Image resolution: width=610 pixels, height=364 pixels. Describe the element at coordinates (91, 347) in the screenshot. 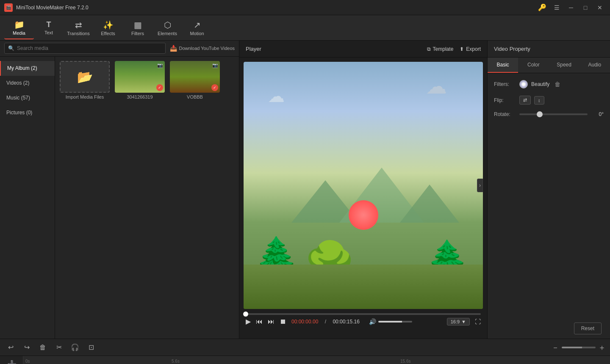

I see `crop-button: ⊡` at that location.